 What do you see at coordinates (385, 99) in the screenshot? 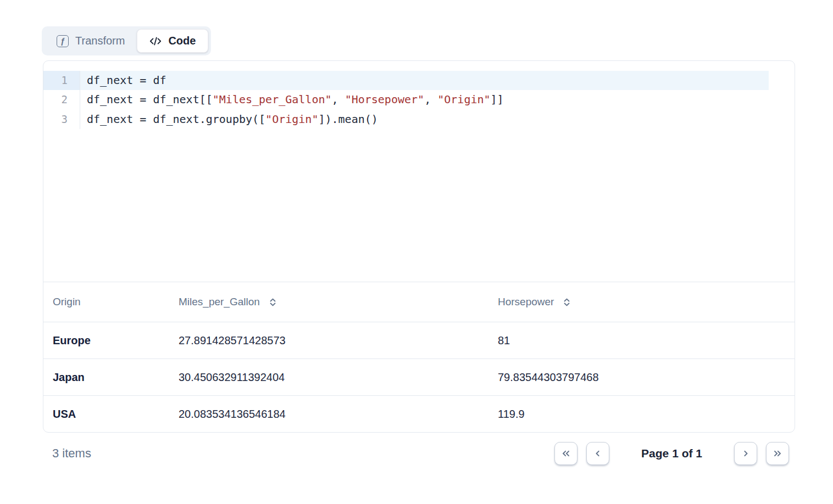
I see `string-token: "Horsepower"` at bounding box center [385, 99].